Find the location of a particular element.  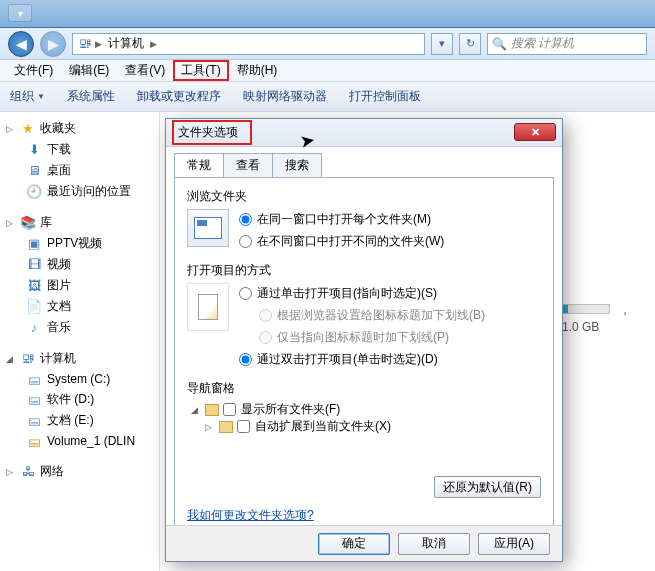

address-dropdown-button: ▾ is located at coordinates (442, 44).